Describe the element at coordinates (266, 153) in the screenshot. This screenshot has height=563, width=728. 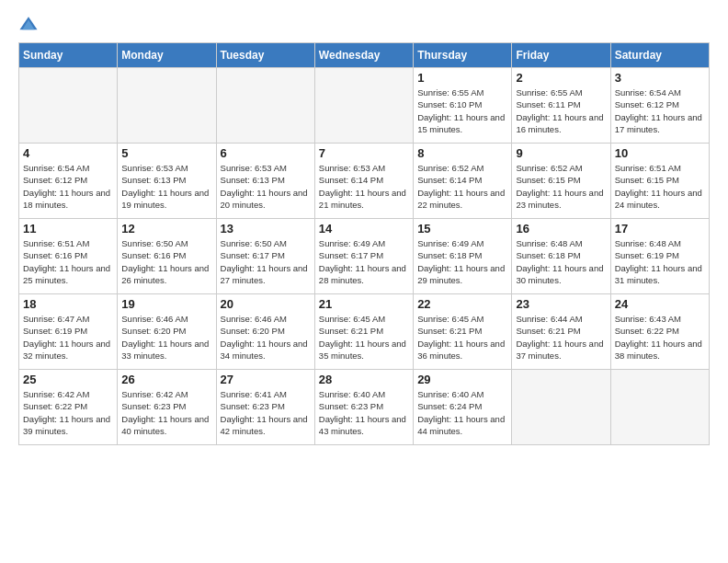
I see `day-number: 6` at that location.